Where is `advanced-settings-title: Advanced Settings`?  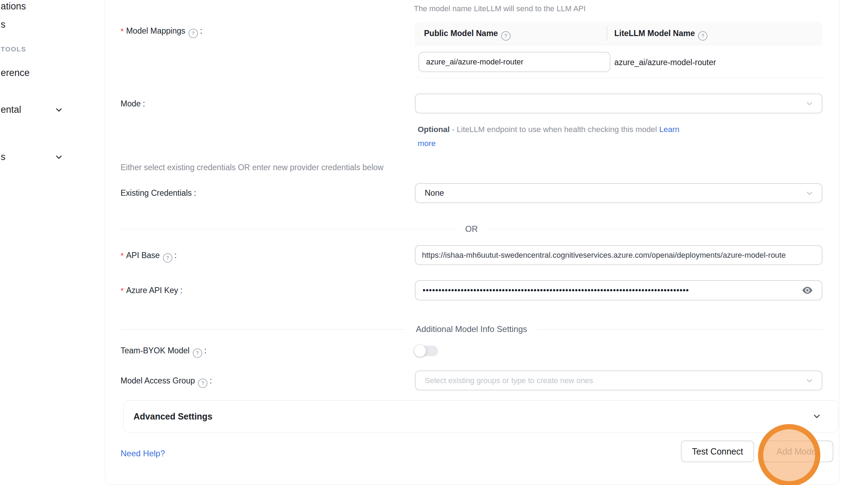
advanced-settings-title: Advanced Settings is located at coordinates (173, 417).